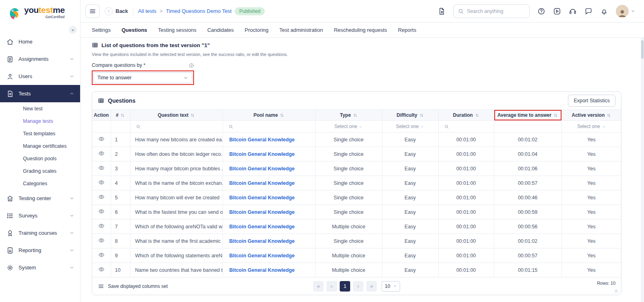 This screenshot has width=644, height=302. Describe the element at coordinates (477, 115) in the screenshot. I see `sort-icon` at that location.